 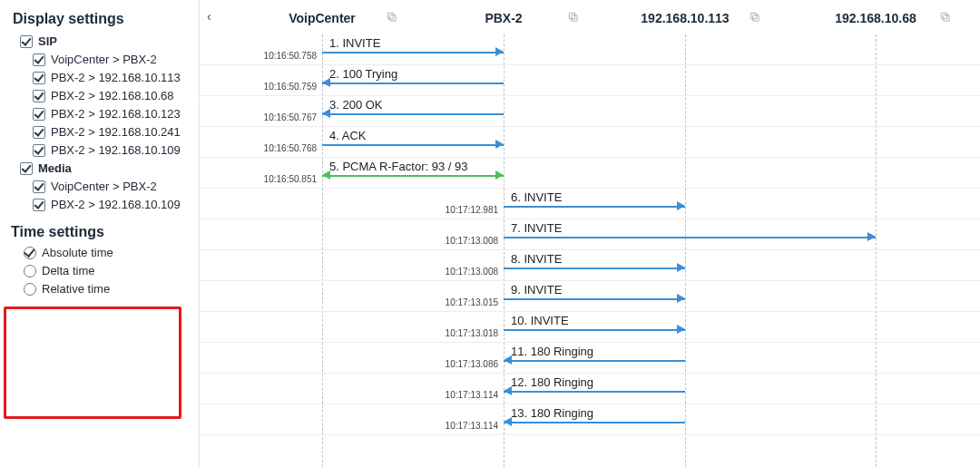 What do you see at coordinates (398, 167) in the screenshot?
I see `message-label: 5. PCMA R-Factor: 93 / 93` at bounding box center [398, 167].